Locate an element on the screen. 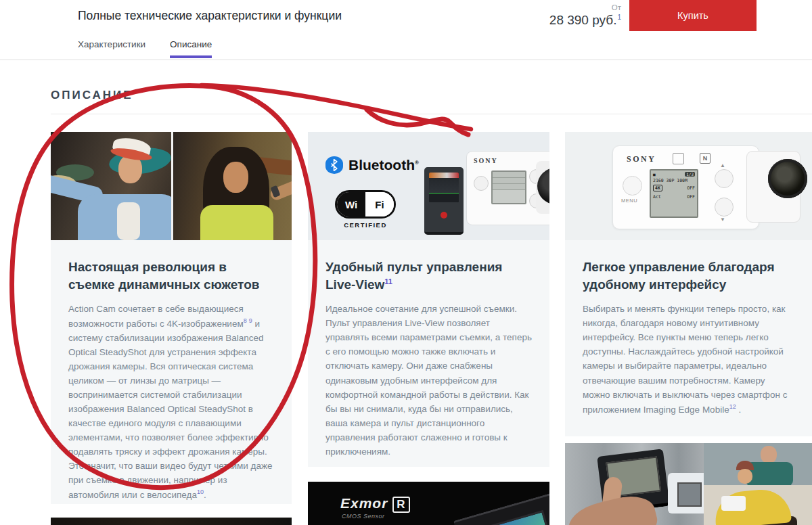  buy-button: Купить is located at coordinates (693, 16).